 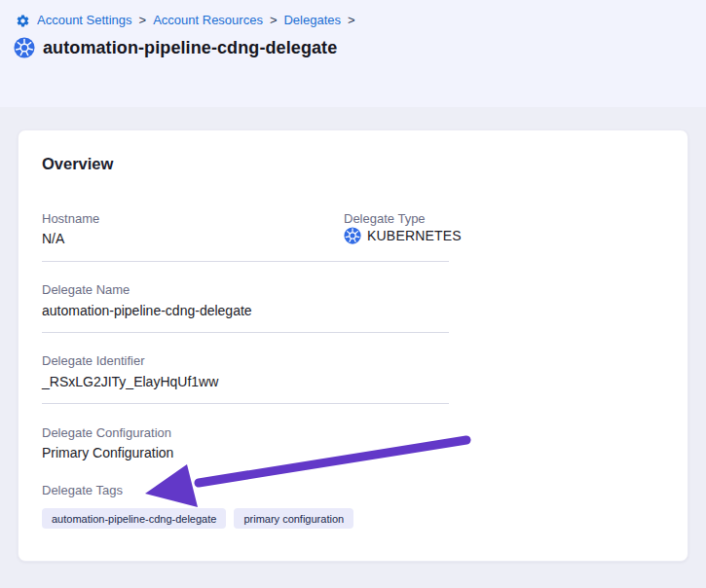 What do you see at coordinates (93, 361) in the screenshot?
I see `delegate-identifier-label: Delegate Identifier` at bounding box center [93, 361].